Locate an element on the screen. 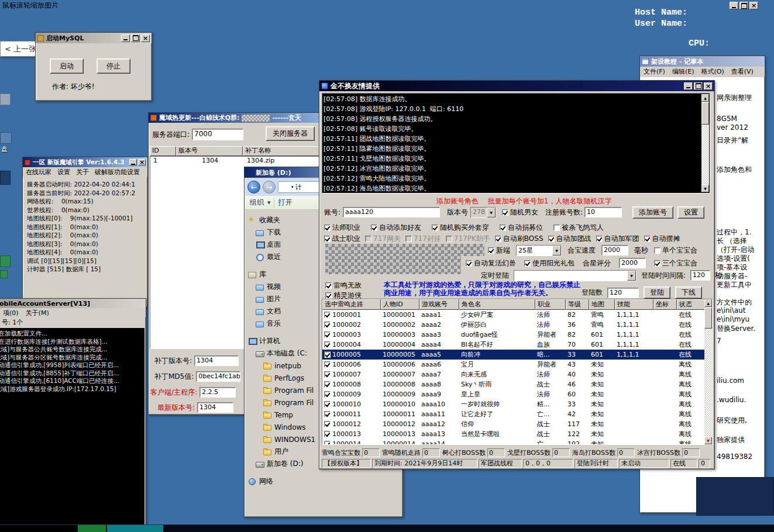  title-bar: 架设教程 - 记事本 is located at coordinates (702, 61).